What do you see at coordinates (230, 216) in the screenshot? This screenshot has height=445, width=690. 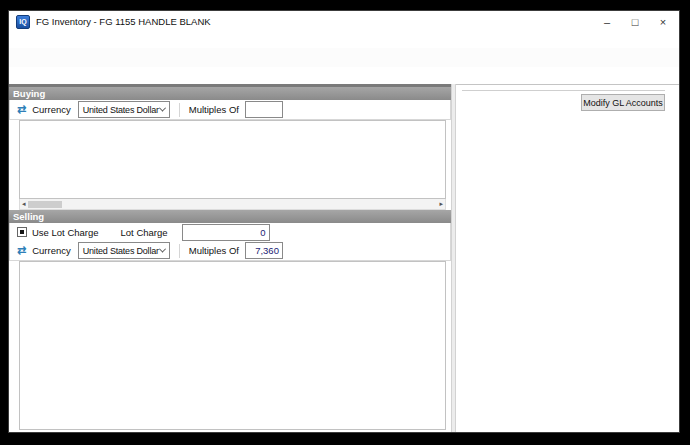 I see `selling-section-header: Selling` at bounding box center [230, 216].